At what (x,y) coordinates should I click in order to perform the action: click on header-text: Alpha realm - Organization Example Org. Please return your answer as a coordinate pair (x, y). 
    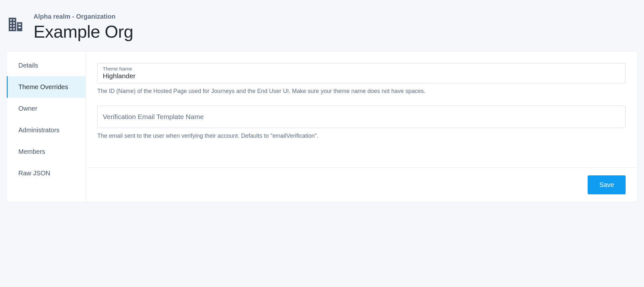
    Looking at the image, I should click on (83, 27).